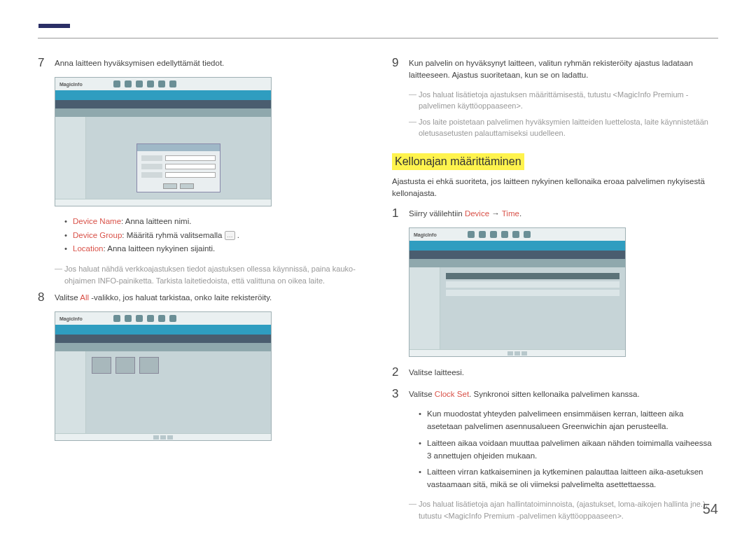 The width and height of the screenshot is (756, 534). What do you see at coordinates (555, 372) in the screenshot?
I see `step-2: 2 Valitse laitteesi.` at bounding box center [555, 372].